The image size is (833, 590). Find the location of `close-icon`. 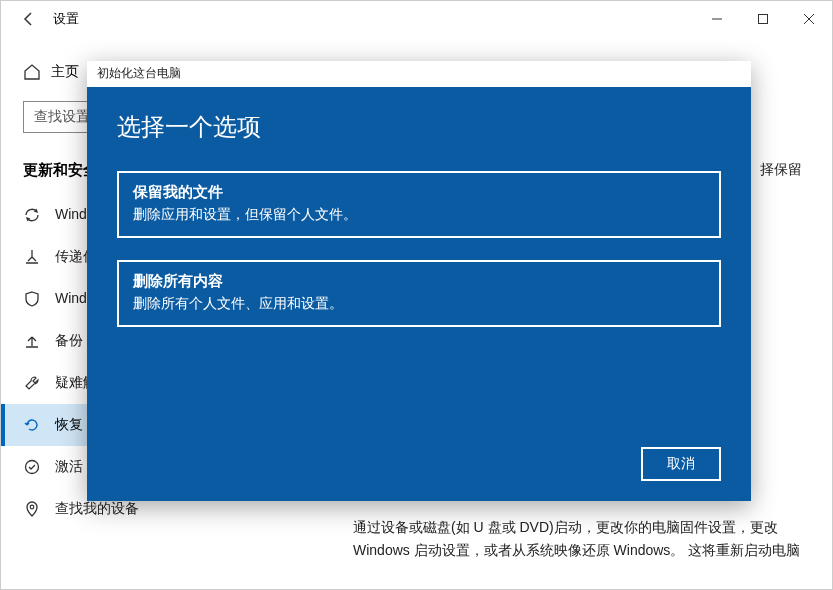

close-icon is located at coordinates (809, 19).